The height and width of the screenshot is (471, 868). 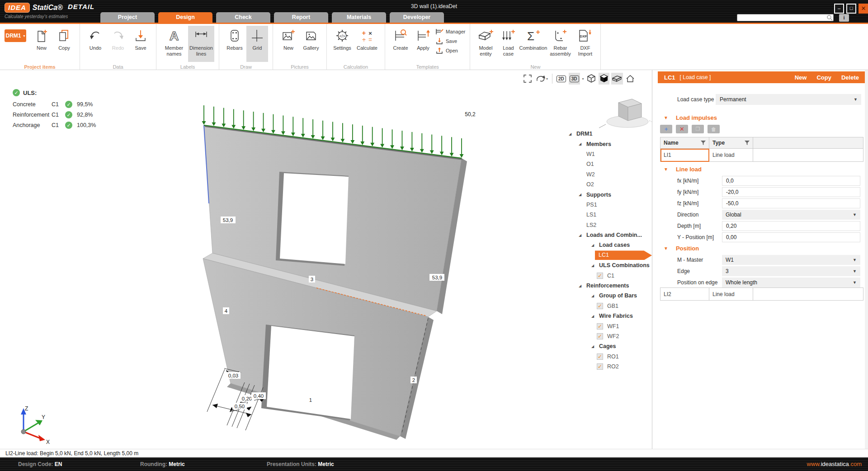 I want to click on tree-item-supports: ◢Supports, so click(x=610, y=194).